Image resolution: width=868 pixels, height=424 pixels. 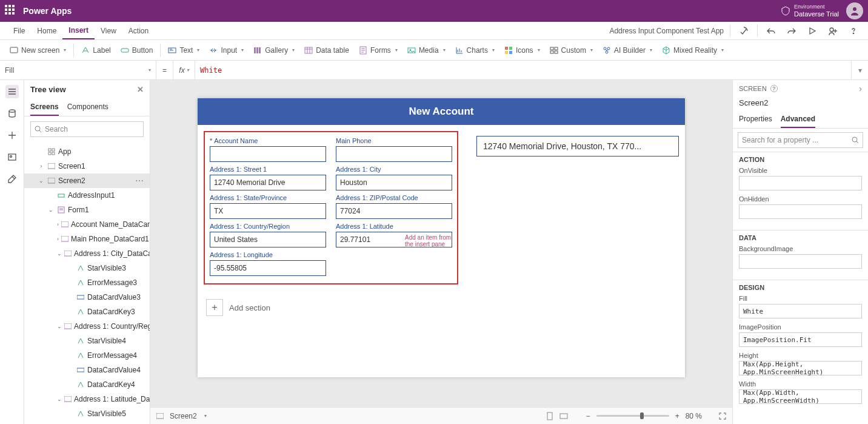 What do you see at coordinates (268, 268) in the screenshot?
I see `input-lon: -95.55805` at bounding box center [268, 268].